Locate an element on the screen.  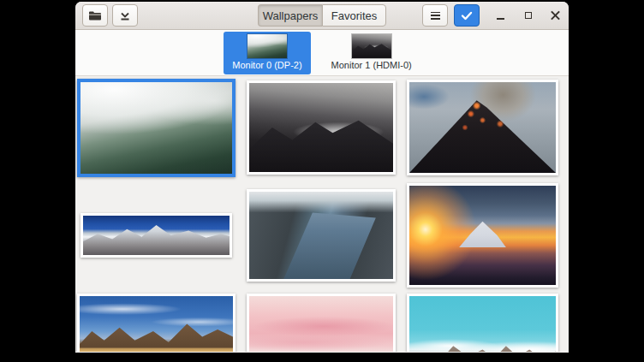
close-icon is located at coordinates (555, 15).